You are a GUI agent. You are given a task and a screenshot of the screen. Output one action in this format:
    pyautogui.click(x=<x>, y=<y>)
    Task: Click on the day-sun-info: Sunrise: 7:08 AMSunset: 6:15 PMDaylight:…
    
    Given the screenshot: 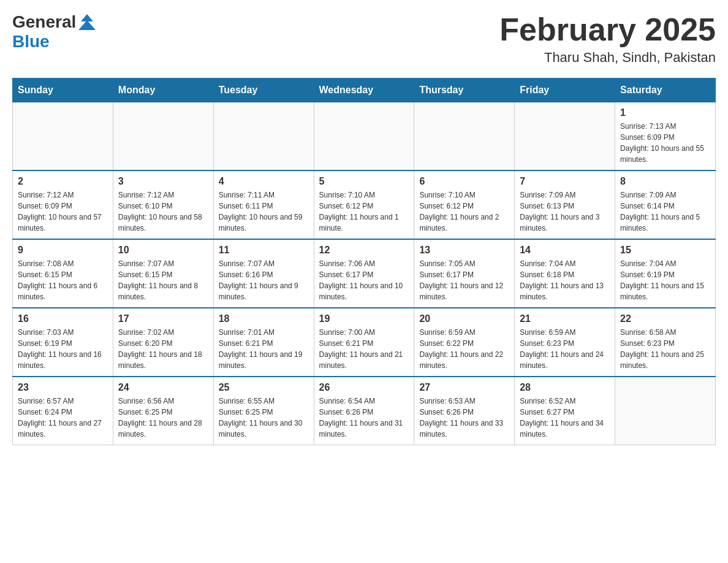 What is the action you would take?
    pyautogui.click(x=63, y=280)
    